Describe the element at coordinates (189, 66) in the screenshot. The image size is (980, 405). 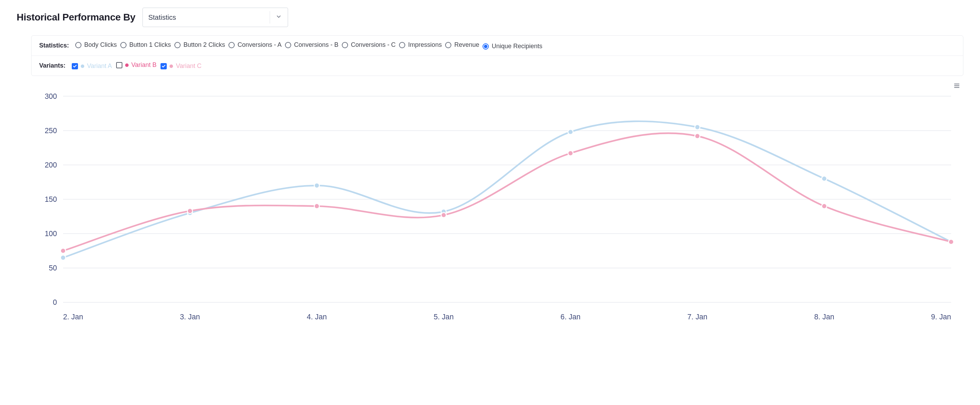
I see `variant-label: Variant C` at that location.